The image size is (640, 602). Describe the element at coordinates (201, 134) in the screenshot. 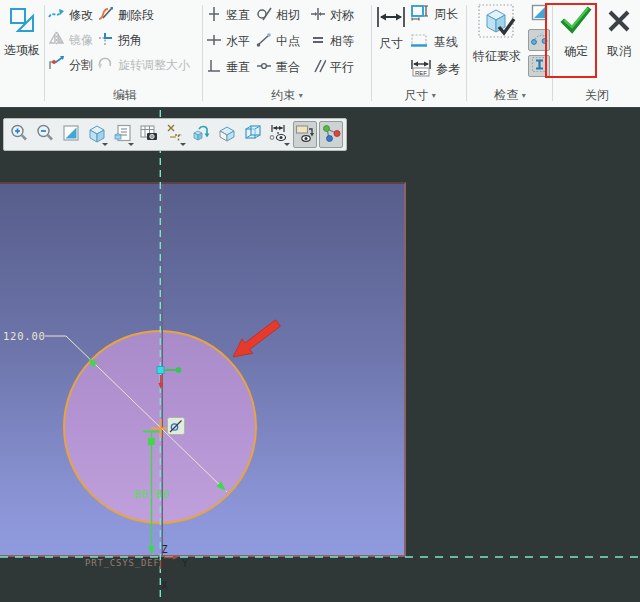

I see `reorient-button` at that location.